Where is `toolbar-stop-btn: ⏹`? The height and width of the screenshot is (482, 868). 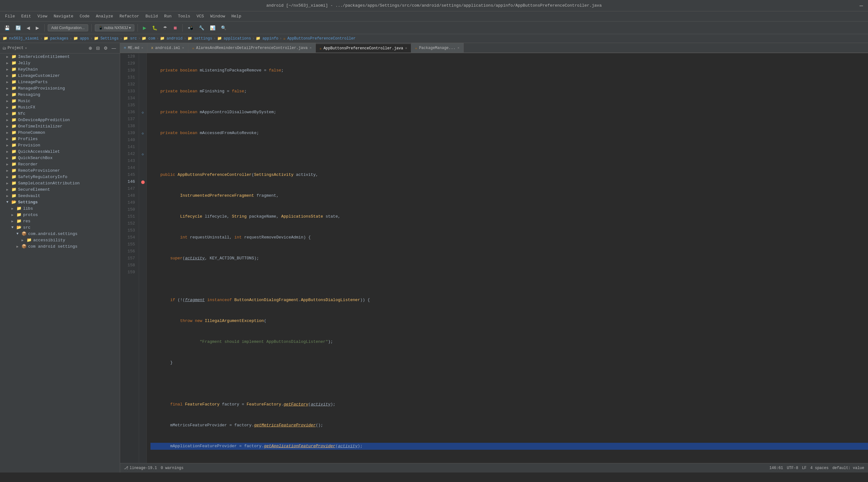 toolbar-stop-btn: ⏹ is located at coordinates (175, 28).